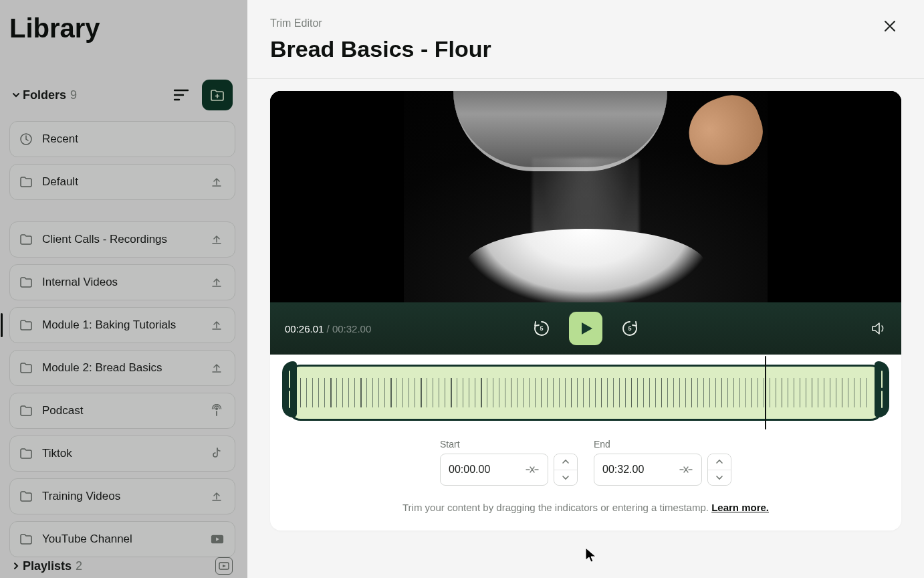  I want to click on folder-item-label: Module 2: Bread Basics, so click(126, 368).